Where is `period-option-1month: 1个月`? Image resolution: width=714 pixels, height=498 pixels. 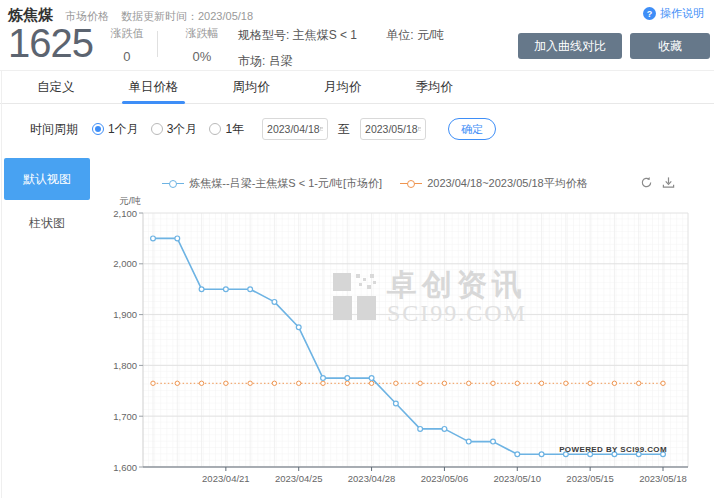 period-option-1month: 1个月 is located at coordinates (116, 130).